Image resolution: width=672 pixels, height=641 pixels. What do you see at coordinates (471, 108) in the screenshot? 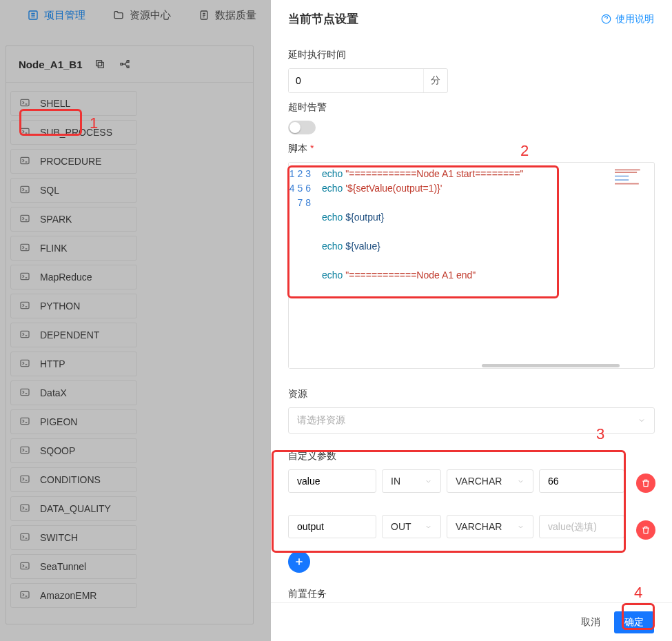
I see `timeout-label: 超时告警` at bounding box center [471, 108].